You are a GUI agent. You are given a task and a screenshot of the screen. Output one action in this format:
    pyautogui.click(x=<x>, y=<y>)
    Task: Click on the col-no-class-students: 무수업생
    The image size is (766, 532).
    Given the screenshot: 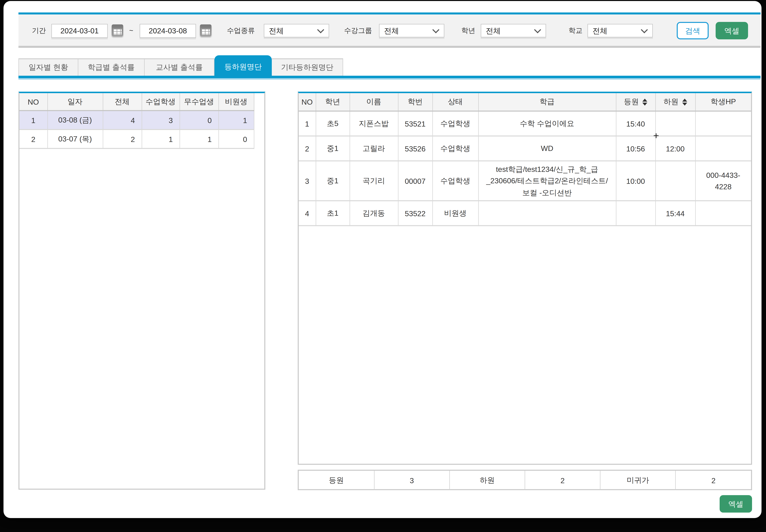 What is the action you would take?
    pyautogui.click(x=199, y=102)
    